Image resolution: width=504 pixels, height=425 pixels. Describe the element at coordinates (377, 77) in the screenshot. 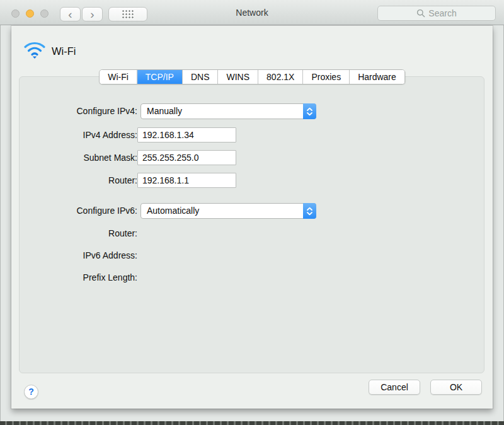

I see `tab-hardware: Hardware` at that location.